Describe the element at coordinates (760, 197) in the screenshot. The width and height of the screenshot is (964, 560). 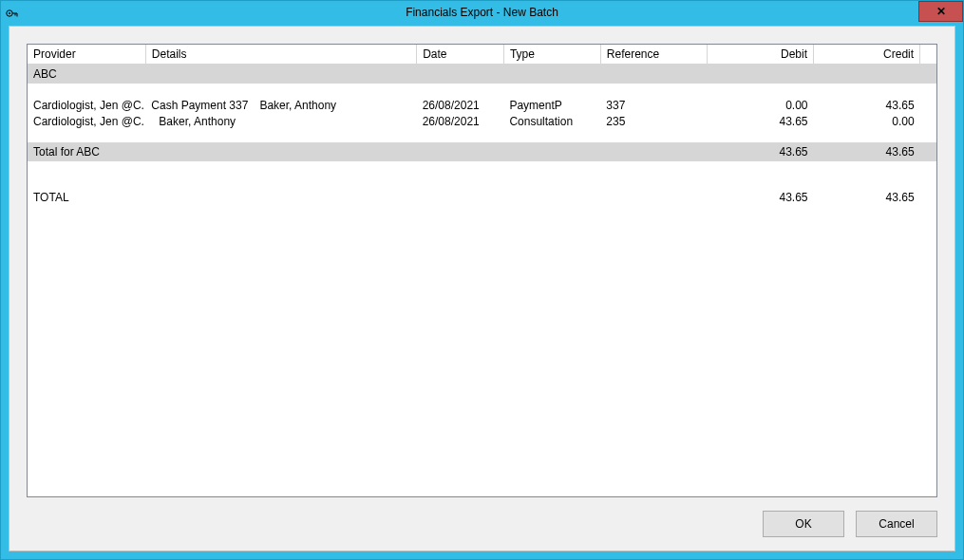
I see `grand-total-debit: 43.65` at that location.